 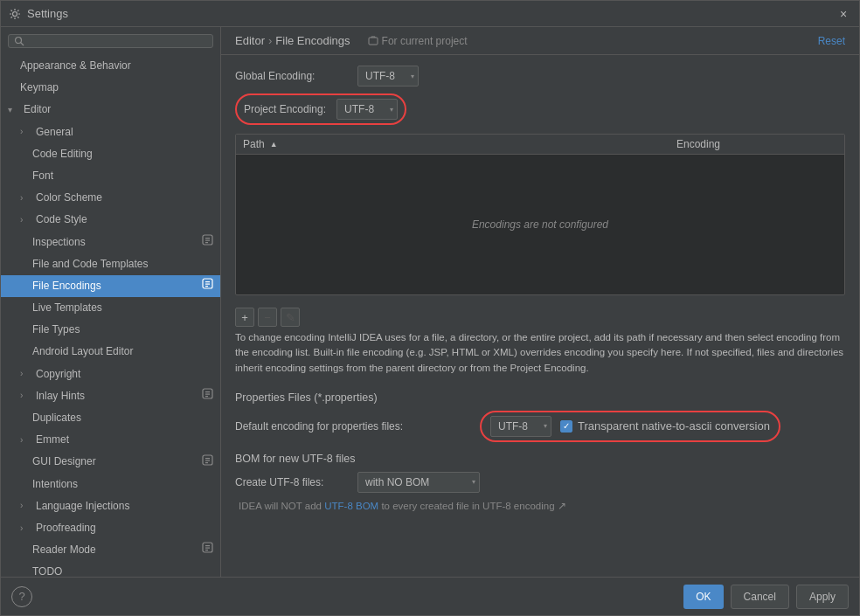 What do you see at coordinates (124, 133) in the screenshot?
I see `sidebar-label-general: General` at bounding box center [124, 133].